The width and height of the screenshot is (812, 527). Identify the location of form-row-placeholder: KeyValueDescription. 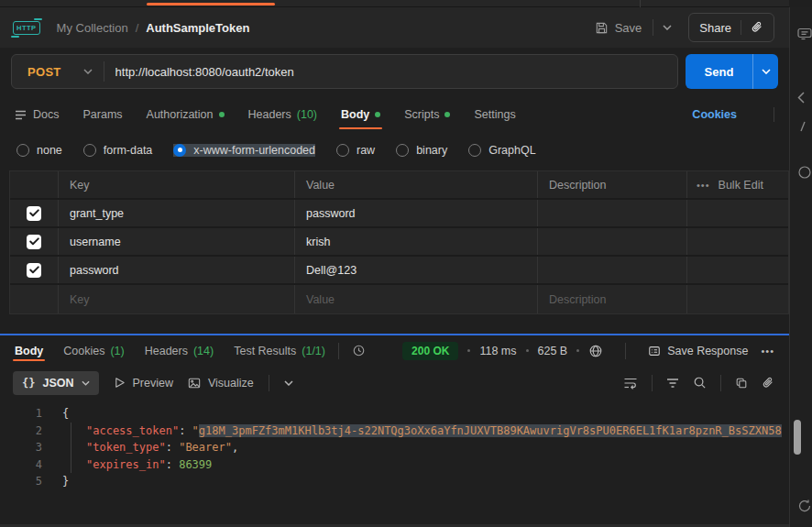
(400, 299).